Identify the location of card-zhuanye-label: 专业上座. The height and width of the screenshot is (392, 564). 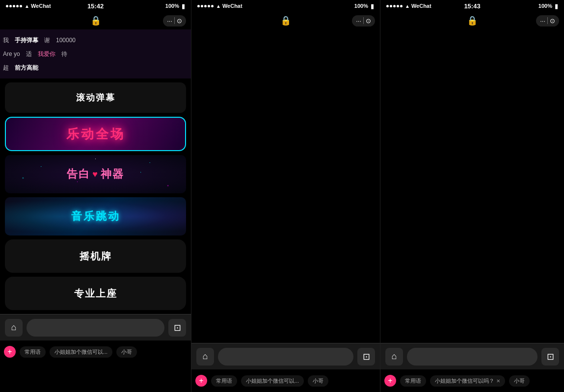
(96, 293).